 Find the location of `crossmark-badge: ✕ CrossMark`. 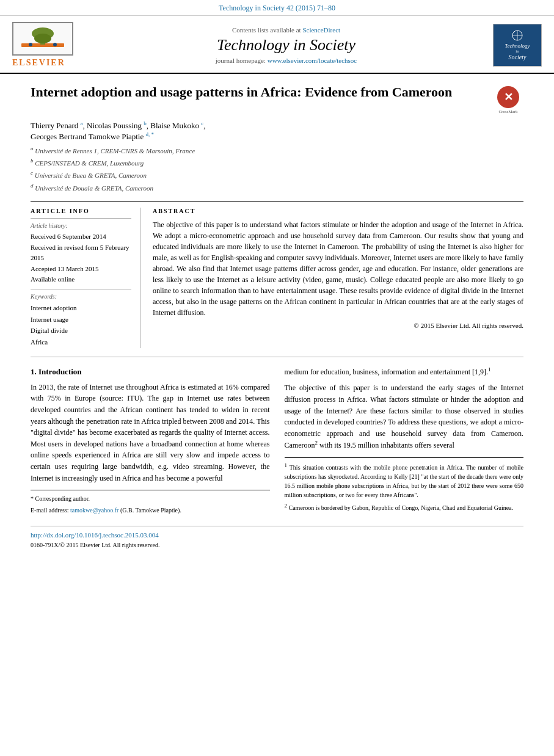

crossmark-badge: ✕ CrossMark is located at coordinates (508, 99).